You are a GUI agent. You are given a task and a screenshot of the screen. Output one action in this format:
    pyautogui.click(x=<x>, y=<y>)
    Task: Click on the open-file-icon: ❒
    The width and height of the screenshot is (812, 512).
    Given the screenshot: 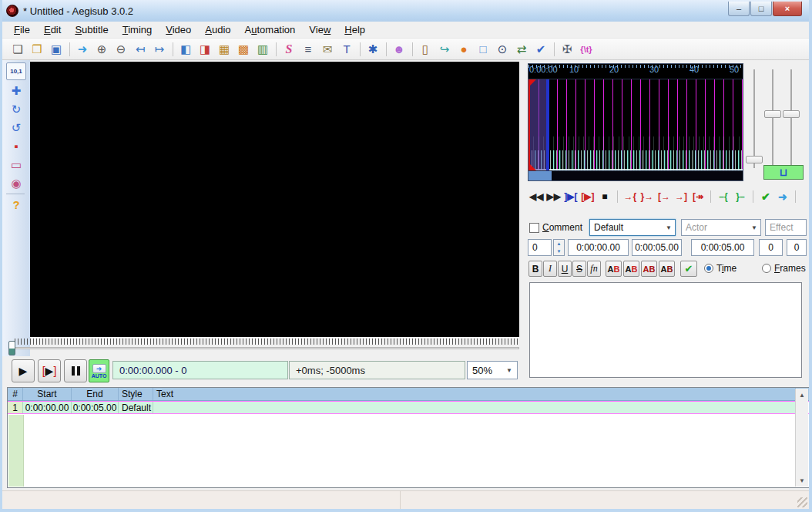 What is the action you would take?
    pyautogui.click(x=37, y=49)
    